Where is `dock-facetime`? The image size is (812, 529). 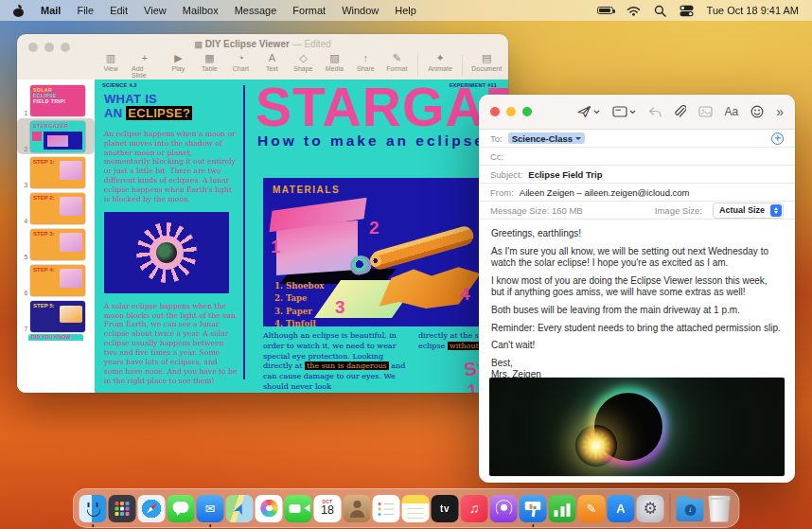 dock-facetime is located at coordinates (299, 509).